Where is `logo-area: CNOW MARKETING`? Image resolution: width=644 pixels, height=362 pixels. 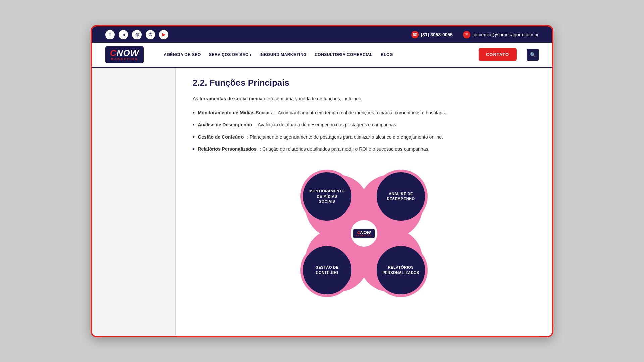 logo-area: CNOW MARKETING is located at coordinates (124, 55).